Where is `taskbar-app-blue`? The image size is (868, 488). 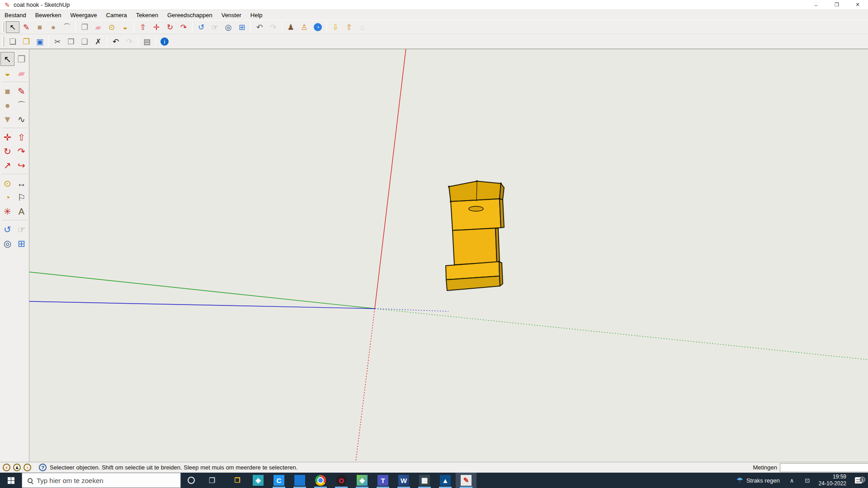 taskbar-app-blue is located at coordinates (300, 480).